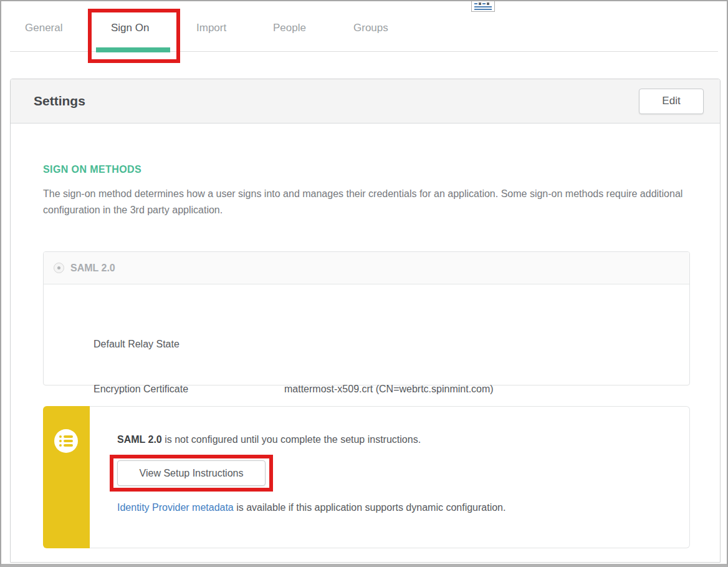  Describe the element at coordinates (176, 508) in the screenshot. I see `identity-provider-metadata-link: Identity Provider metadata` at that location.